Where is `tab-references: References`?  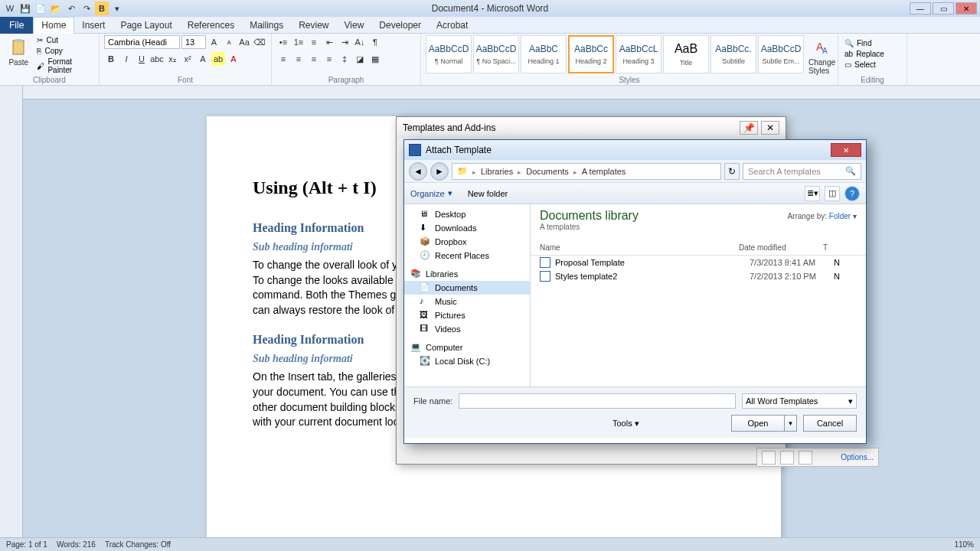
tab-references: References is located at coordinates (211, 25).